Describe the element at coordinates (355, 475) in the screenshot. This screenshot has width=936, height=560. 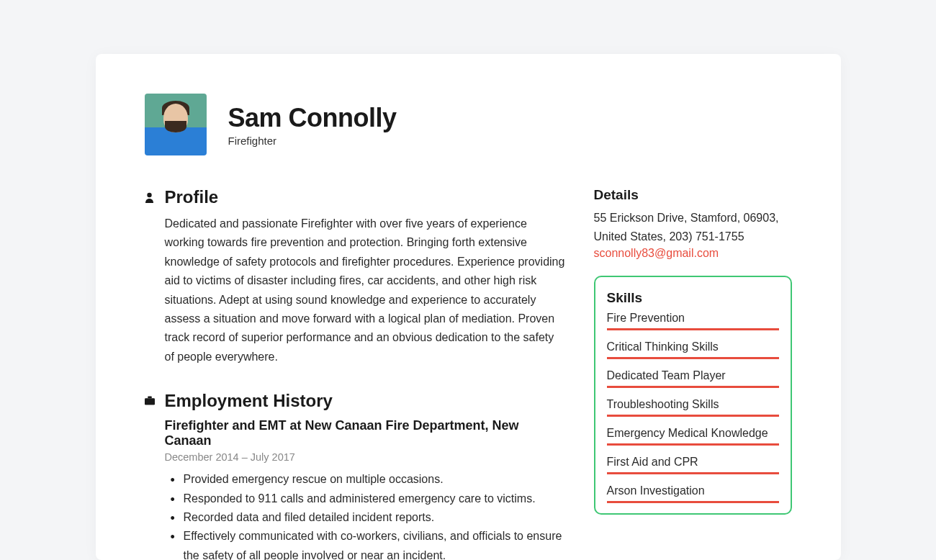
I see `employment-section: Employment History Firefighter and EMT a…` at that location.